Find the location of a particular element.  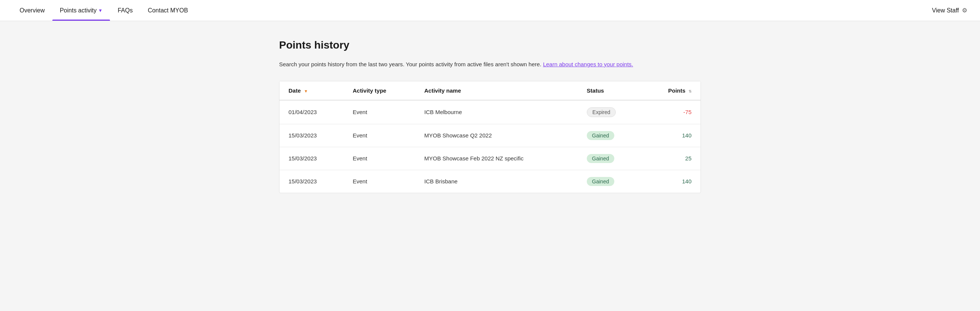

cell-activity-name: ICB Brisbane is located at coordinates (496, 181).